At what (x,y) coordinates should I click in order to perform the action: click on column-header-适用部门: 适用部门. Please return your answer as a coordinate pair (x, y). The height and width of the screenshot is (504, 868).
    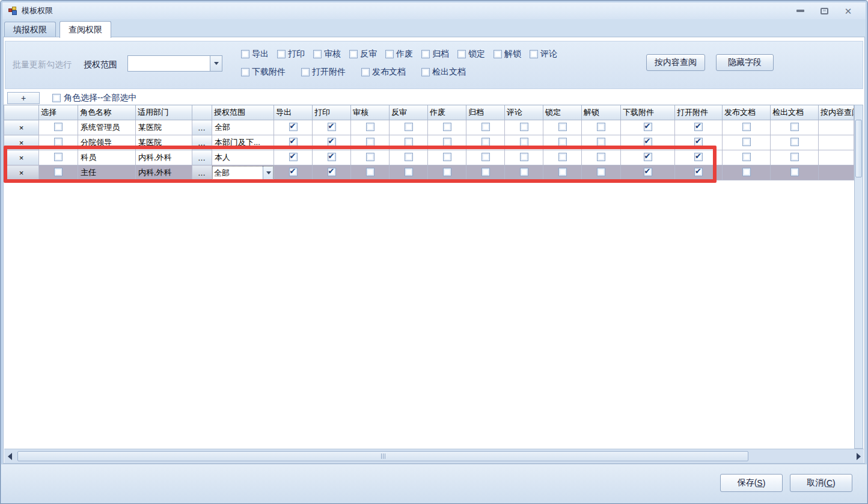
    Looking at the image, I should click on (164, 113).